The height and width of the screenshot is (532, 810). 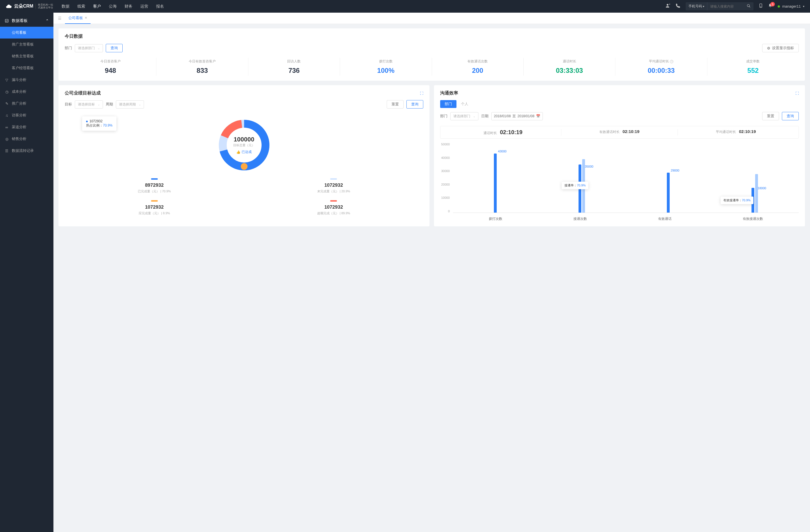 What do you see at coordinates (27, 56) in the screenshot?
I see `sidebar-sub-sales-mgr: 销售主管看板` at bounding box center [27, 56].